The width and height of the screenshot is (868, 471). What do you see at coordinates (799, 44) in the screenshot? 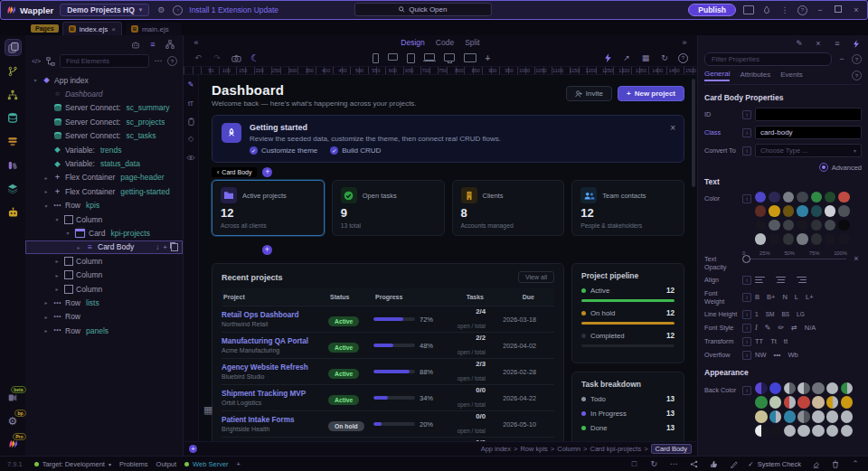
I see `open-in-code-icon: ✎` at bounding box center [799, 44].